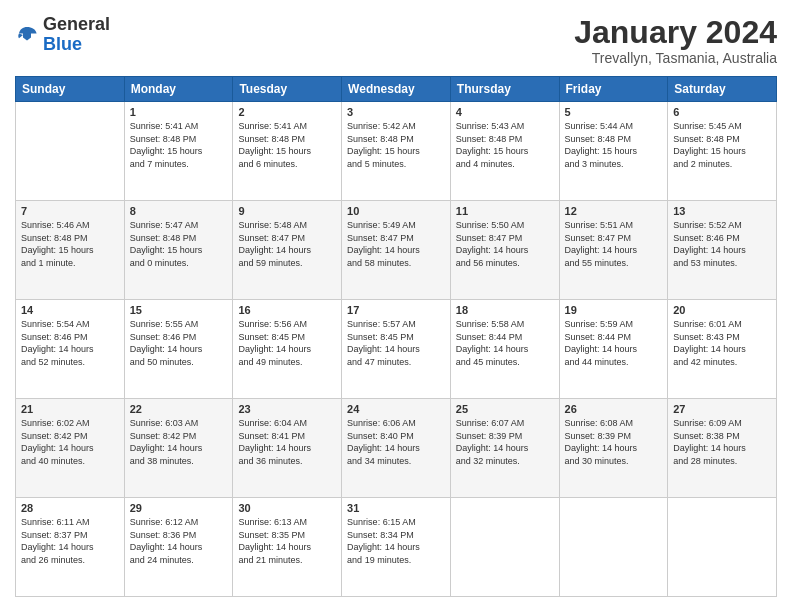 The width and height of the screenshot is (792, 612). Describe the element at coordinates (504, 448) in the screenshot. I see `table-row: 25Sunrise: 6:07 AM Sunset: 8:39 PM Dayli…` at that location.